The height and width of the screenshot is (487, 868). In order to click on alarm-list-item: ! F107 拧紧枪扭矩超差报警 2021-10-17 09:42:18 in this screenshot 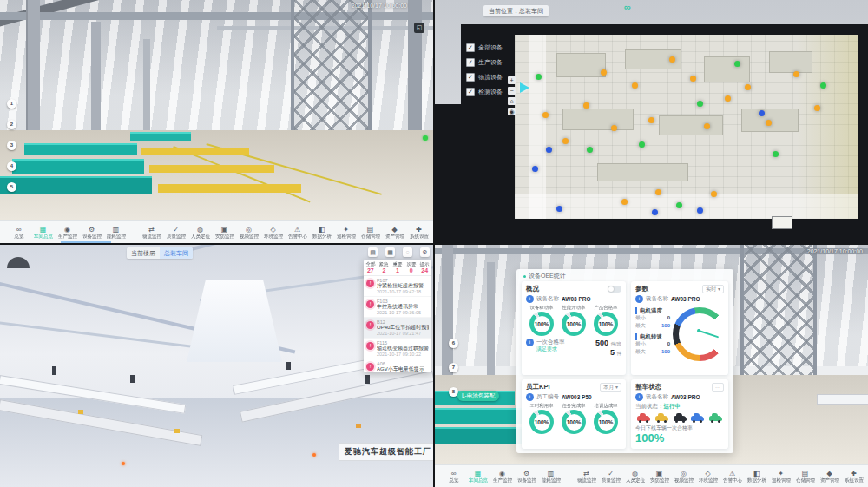, I will do `click(398, 286)`.